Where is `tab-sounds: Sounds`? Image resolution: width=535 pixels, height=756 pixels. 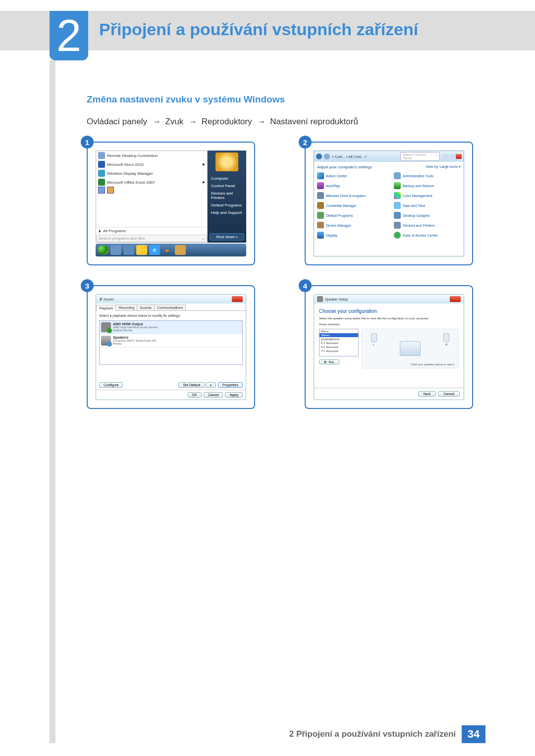
tab-sounds: Sounds is located at coordinates (146, 307).